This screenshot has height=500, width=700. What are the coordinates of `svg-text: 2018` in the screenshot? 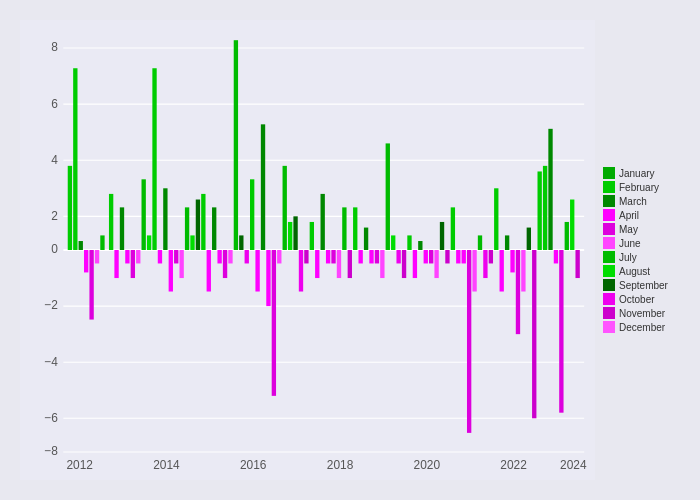 It's located at (340, 465).